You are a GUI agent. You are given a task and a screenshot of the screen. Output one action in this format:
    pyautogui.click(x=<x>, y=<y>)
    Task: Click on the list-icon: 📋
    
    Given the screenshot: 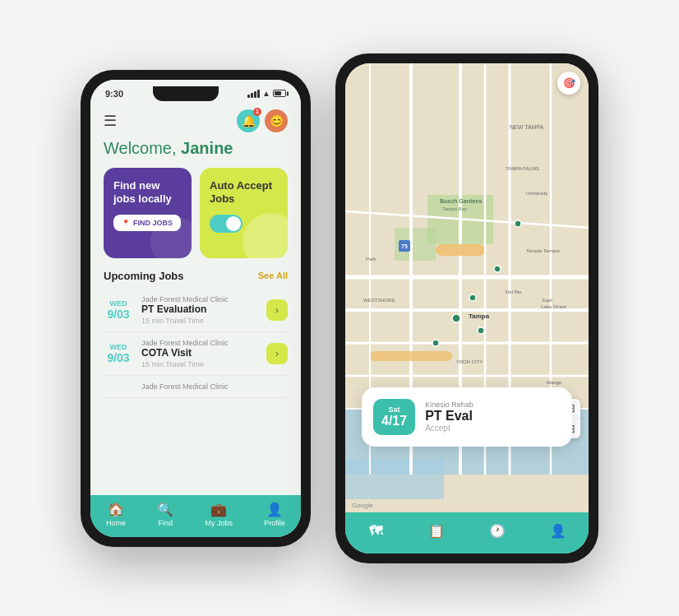 What is the action you would take?
    pyautogui.click(x=436, y=531)
    